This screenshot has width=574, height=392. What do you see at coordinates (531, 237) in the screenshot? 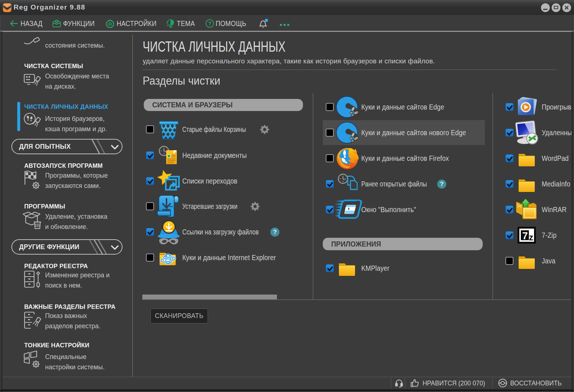
I see `svg-text: z` at bounding box center [531, 237].